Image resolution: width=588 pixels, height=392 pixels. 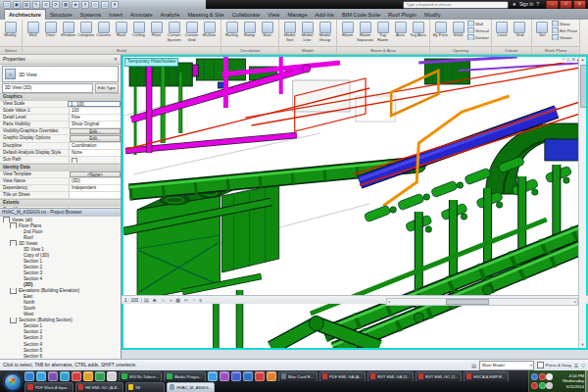 I want to click on ribbon-tab: Structure, so click(x=61, y=15).